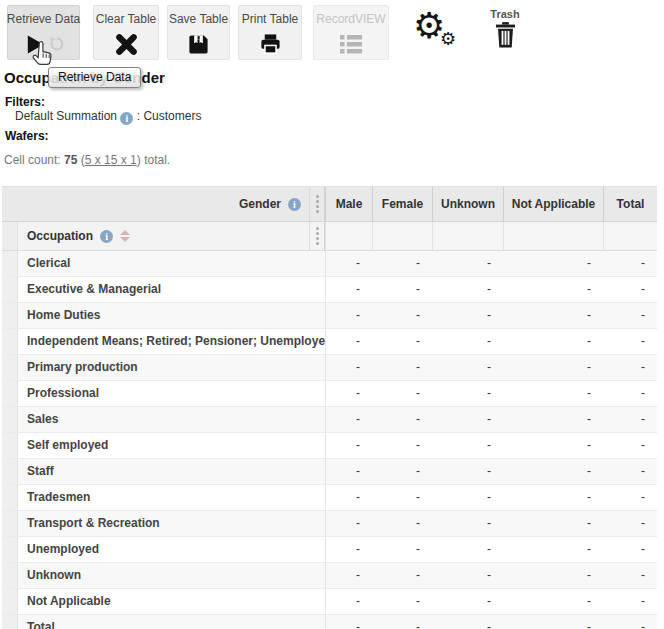 The height and width of the screenshot is (629, 664). What do you see at coordinates (505, 30) in the screenshot?
I see `trash-dropzone: Trash` at bounding box center [505, 30].